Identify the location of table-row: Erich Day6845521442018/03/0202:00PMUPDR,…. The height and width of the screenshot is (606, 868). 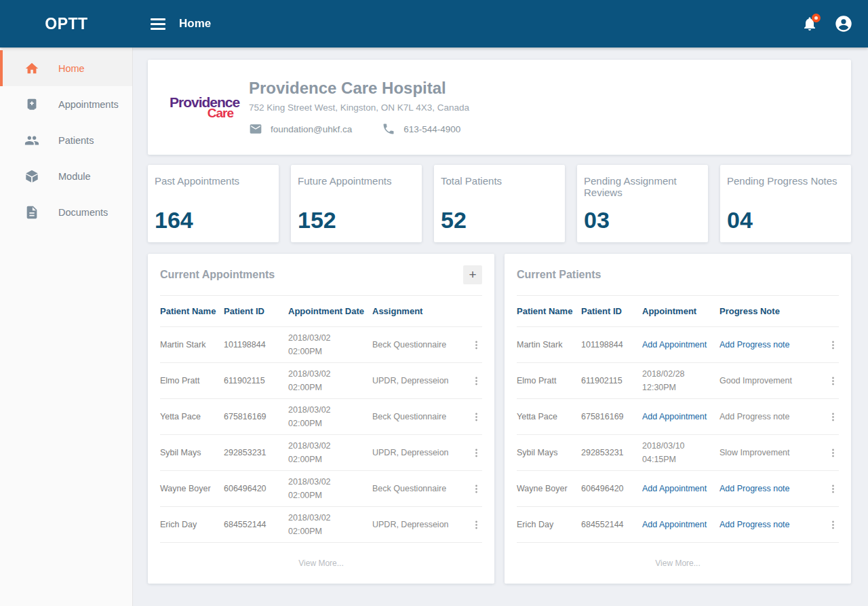
(321, 525).